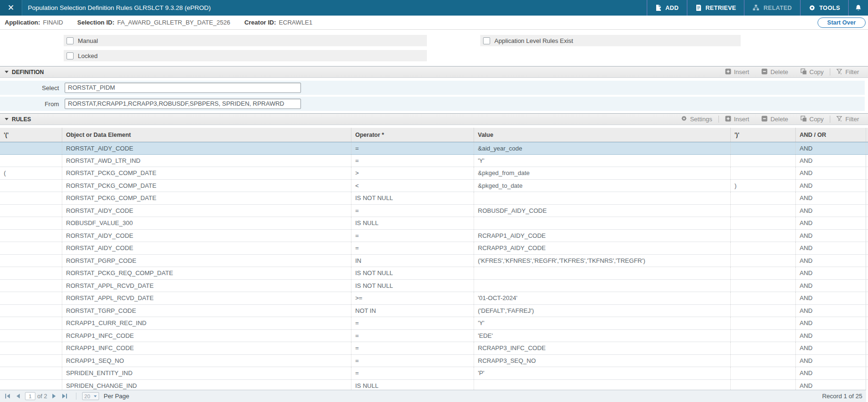  I want to click on column-header-close-paren: ')', so click(763, 135).